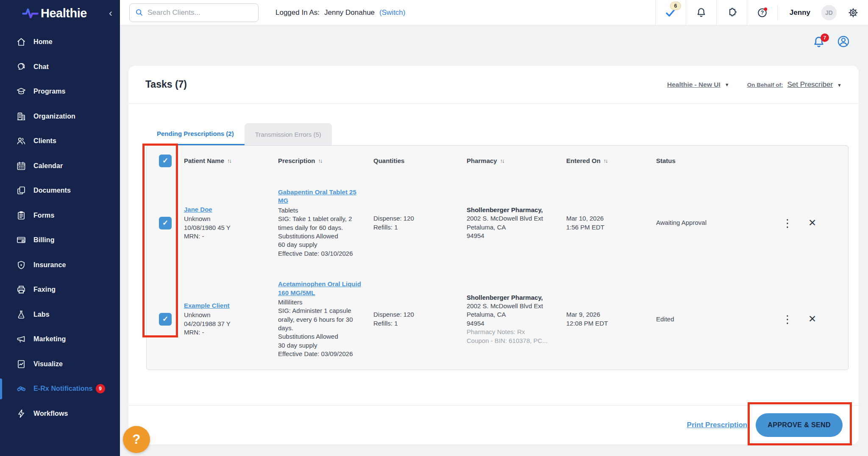  I want to click on col-status: Status, so click(716, 161).